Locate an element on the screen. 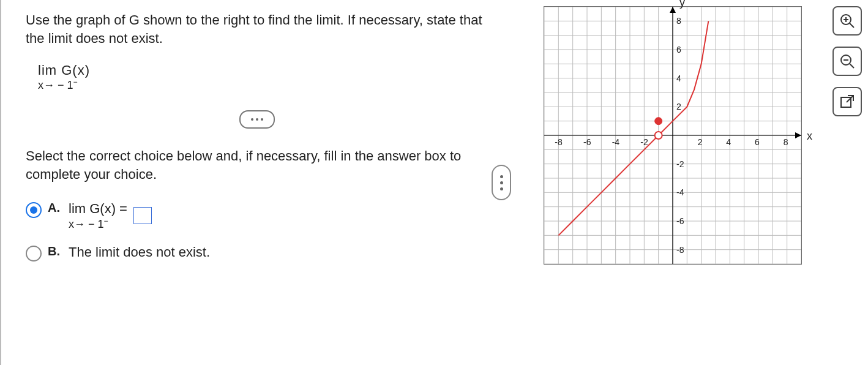  radio-B is located at coordinates (34, 254).